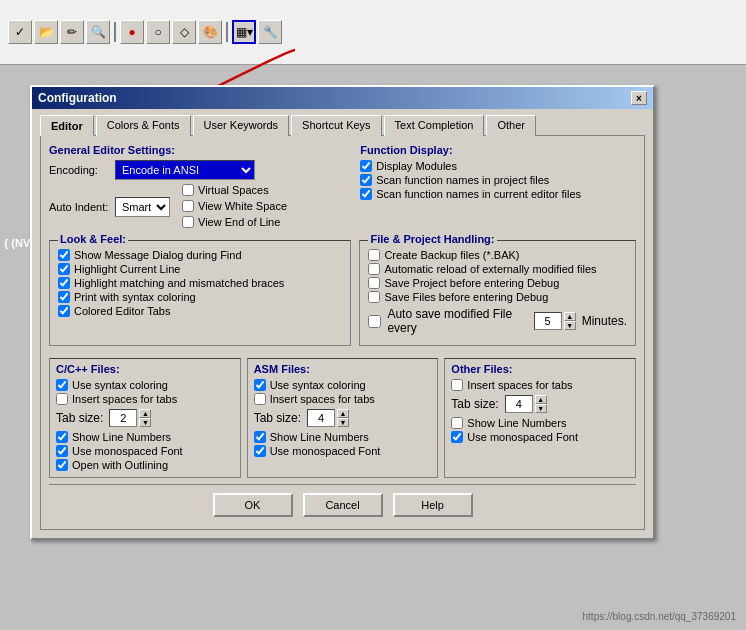 This screenshot has height=630, width=746. Describe the element at coordinates (79, 170) in the screenshot. I see `encoding-label: Encoding:` at that location.